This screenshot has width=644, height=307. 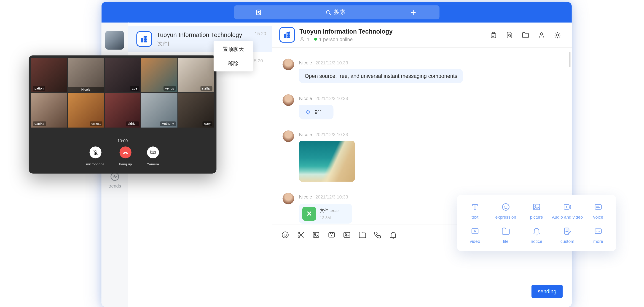 I want to click on top-bar: 搜索, so click(x=336, y=12).